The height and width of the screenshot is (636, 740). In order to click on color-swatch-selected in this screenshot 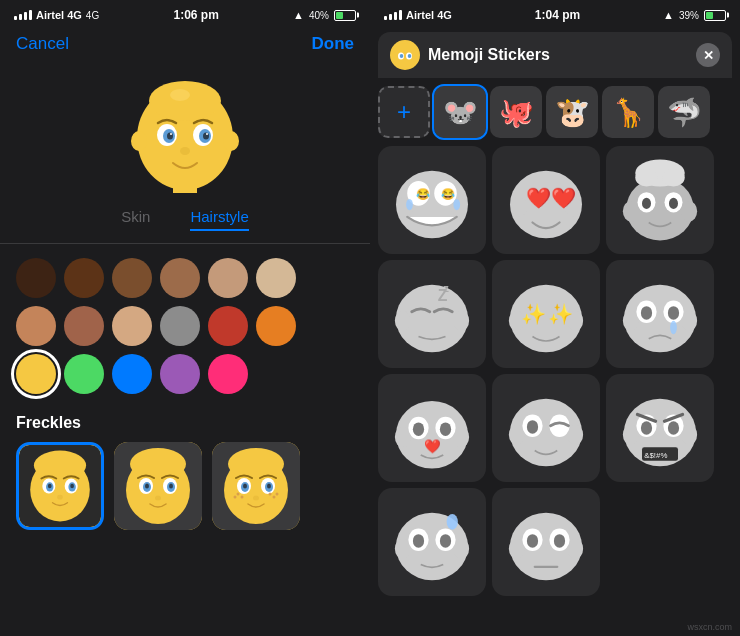, I will do `click(36, 374)`.